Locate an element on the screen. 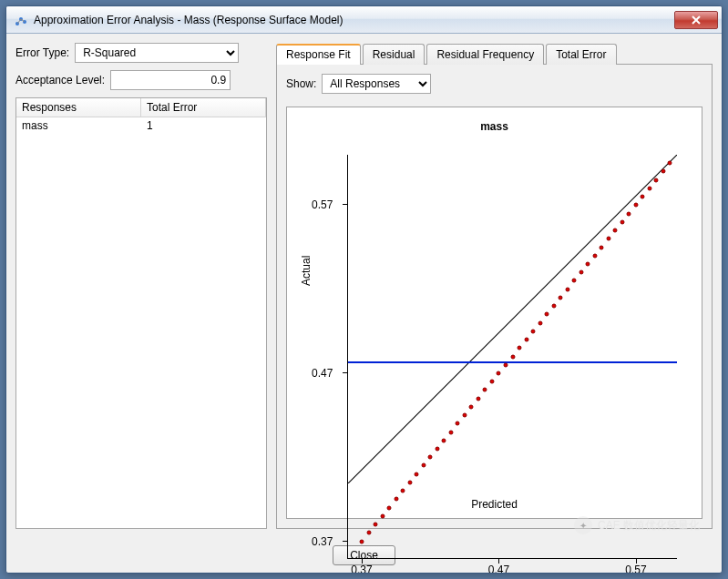  mean-line is located at coordinates (512, 362).